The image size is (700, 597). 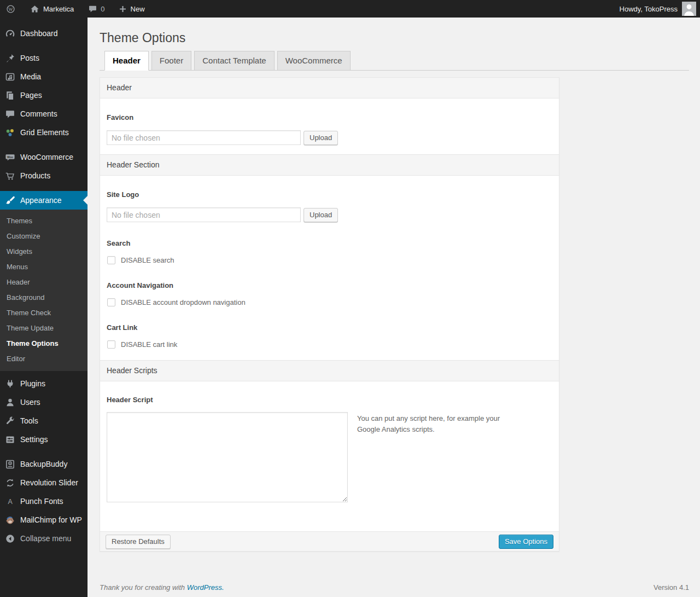 What do you see at coordinates (49, 483) in the screenshot?
I see `sidebar-item-label: Revolution Slider` at bounding box center [49, 483].